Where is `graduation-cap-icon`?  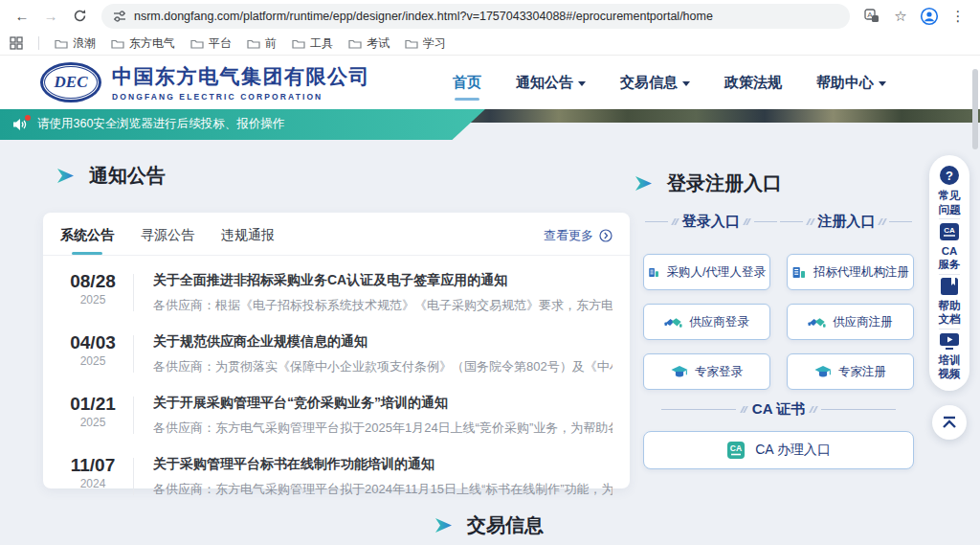
graduation-cap-icon is located at coordinates (679, 372).